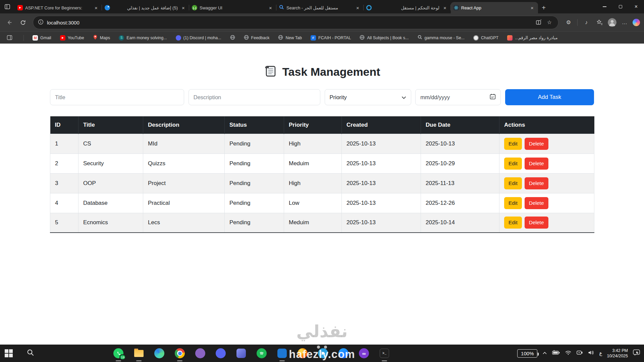 This screenshot has height=362, width=644. I want to click on add-task-button: Add Task, so click(549, 97).